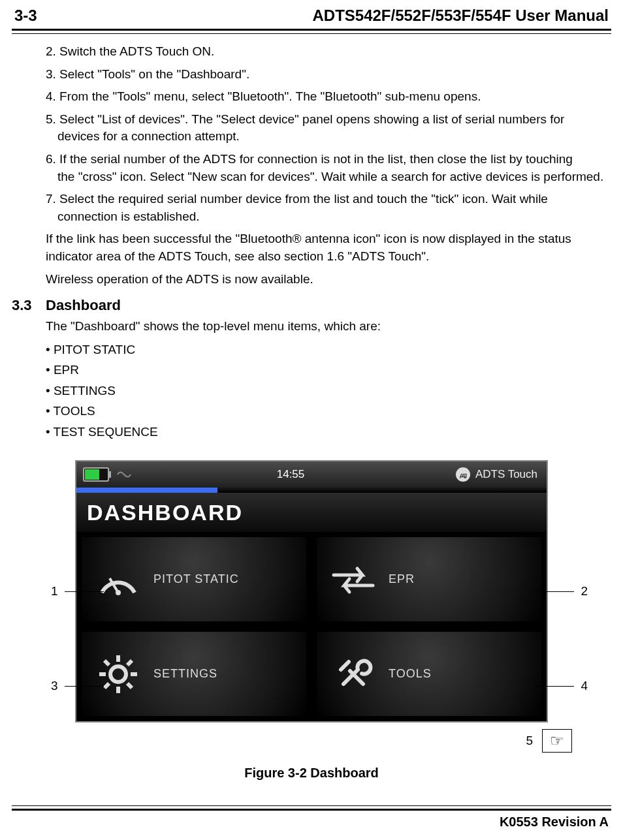 Image resolution: width=623 pixels, height=840 pixels. I want to click on step-text: 6. If the serial number of the ADTS for …, so click(310, 159).